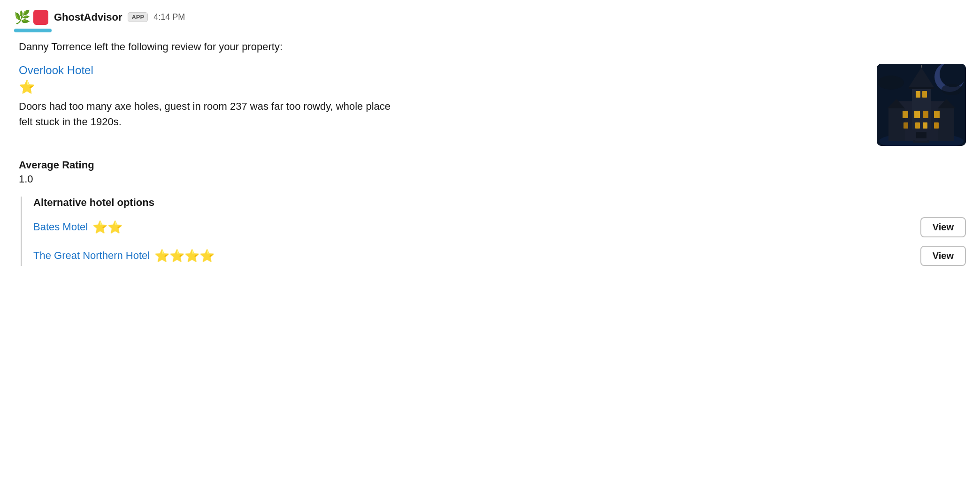  Describe the element at coordinates (943, 256) in the screenshot. I see `great-northern-view-button: View` at that location.